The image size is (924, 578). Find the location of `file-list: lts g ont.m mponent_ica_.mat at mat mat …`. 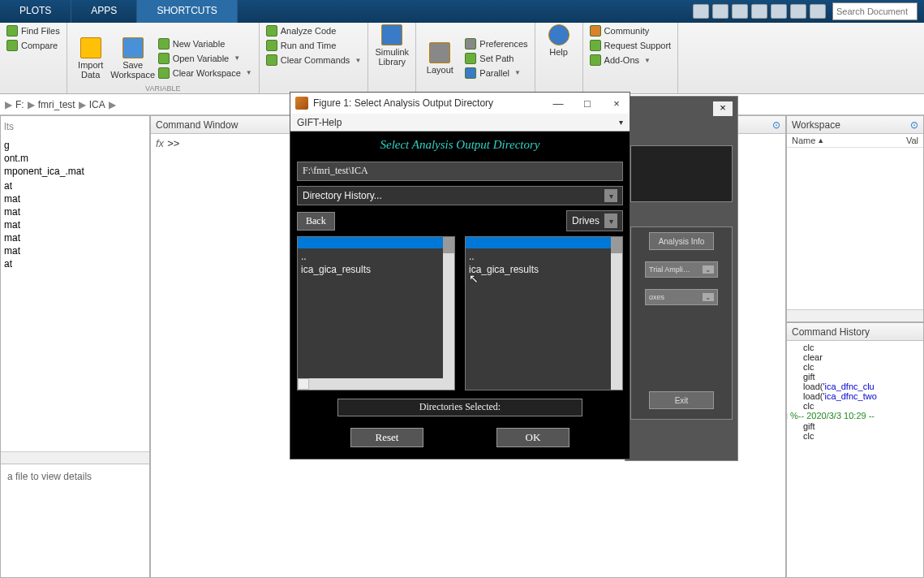

file-list: lts g ont.m mponent_ica_.mat at mat mat … is located at coordinates (75, 284).